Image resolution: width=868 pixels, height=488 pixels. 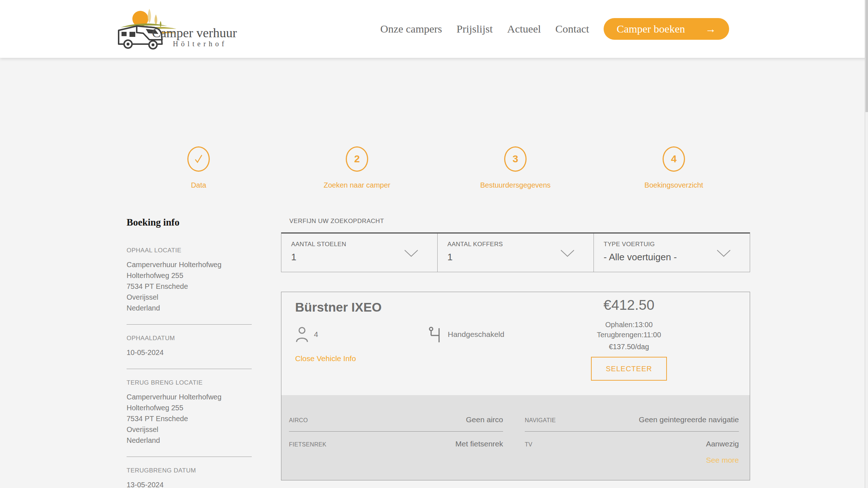 What do you see at coordinates (651, 29) in the screenshot?
I see `camper-boeken-label: Camper boeken` at bounding box center [651, 29].